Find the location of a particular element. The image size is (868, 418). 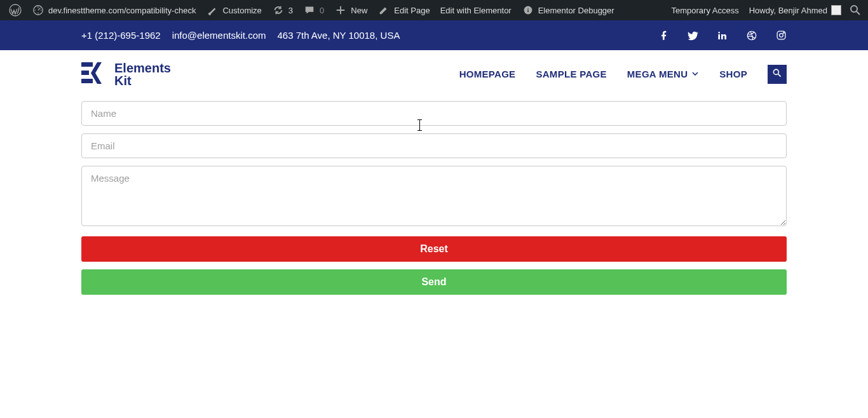

dribbble-icon is located at coordinates (752, 36).